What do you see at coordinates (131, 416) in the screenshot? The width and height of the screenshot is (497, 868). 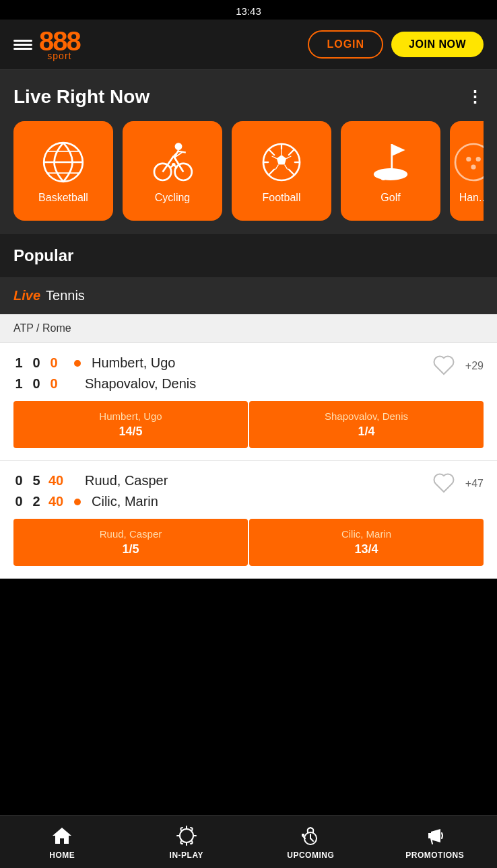 I see `bet1-name: Humbert, Ugo` at bounding box center [131, 416].